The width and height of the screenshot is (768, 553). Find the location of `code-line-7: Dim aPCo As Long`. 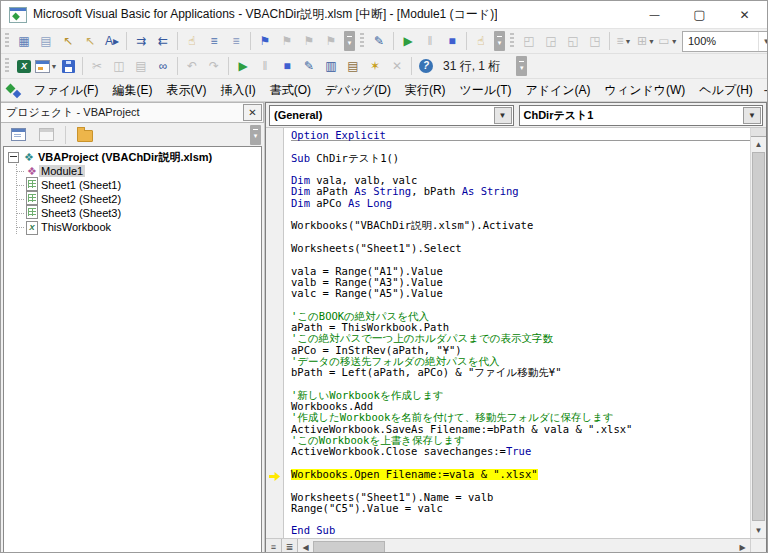

code-line-7: Dim aPCo As Long is located at coordinates (520, 204).